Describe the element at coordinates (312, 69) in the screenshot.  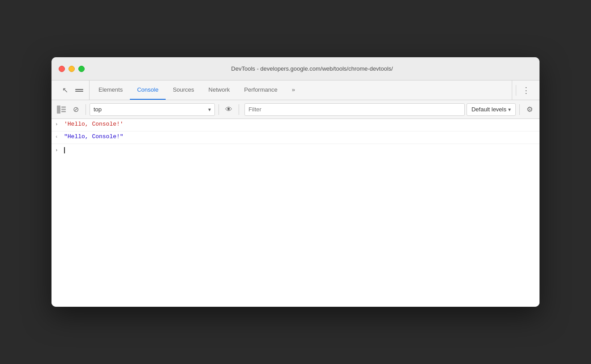
I see `window-title: DevTools - developers.google.com/web/too…` at that location.